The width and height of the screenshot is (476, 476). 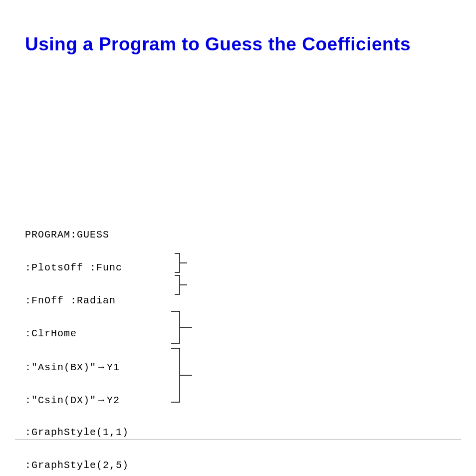 What do you see at coordinates (239, 301) in the screenshot?
I see `code-line: :FnOff :Radian` at bounding box center [239, 301].